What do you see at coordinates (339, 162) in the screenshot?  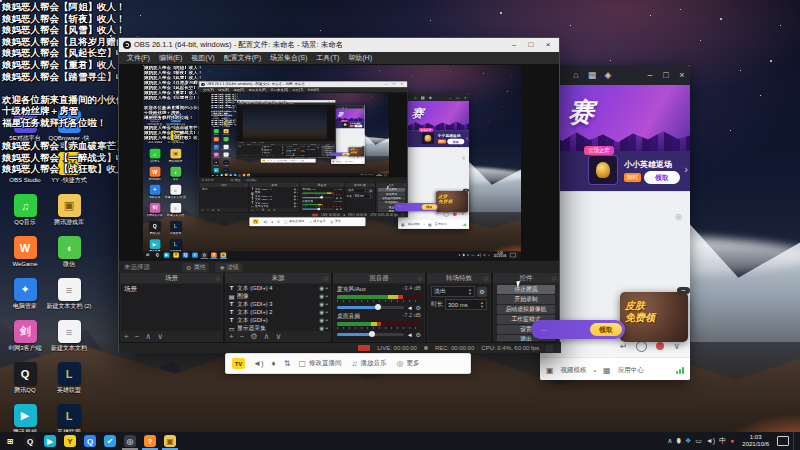 I see `video-template-button: 视频模板` at bounding box center [339, 162].